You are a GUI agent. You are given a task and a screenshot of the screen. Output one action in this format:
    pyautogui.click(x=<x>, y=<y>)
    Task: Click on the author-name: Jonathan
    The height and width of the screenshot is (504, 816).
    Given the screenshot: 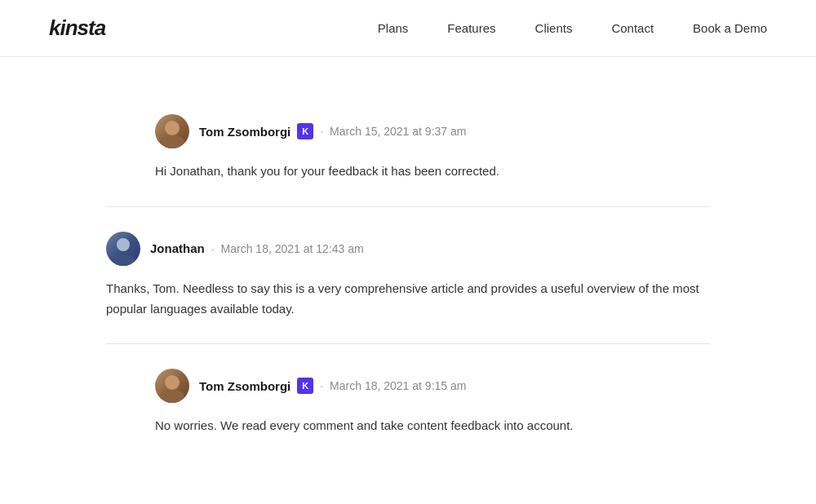 What is the action you would take?
    pyautogui.click(x=178, y=248)
    